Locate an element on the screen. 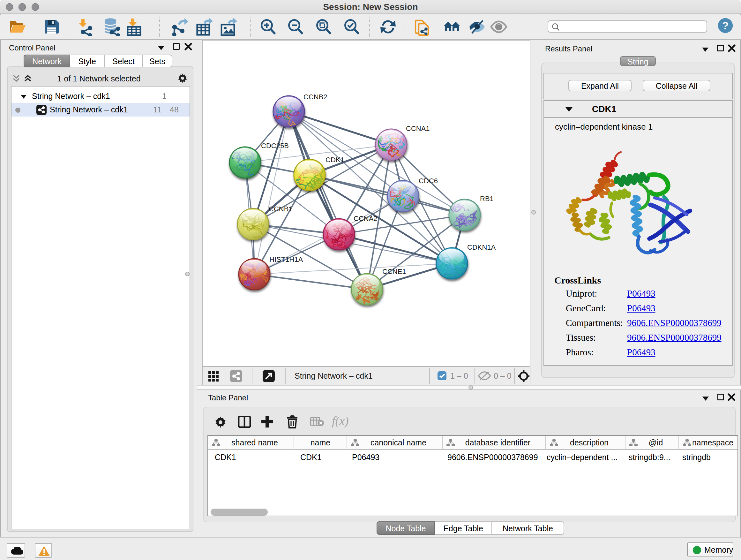 The image size is (741, 560). svg-text: CCNB2 is located at coordinates (316, 97).